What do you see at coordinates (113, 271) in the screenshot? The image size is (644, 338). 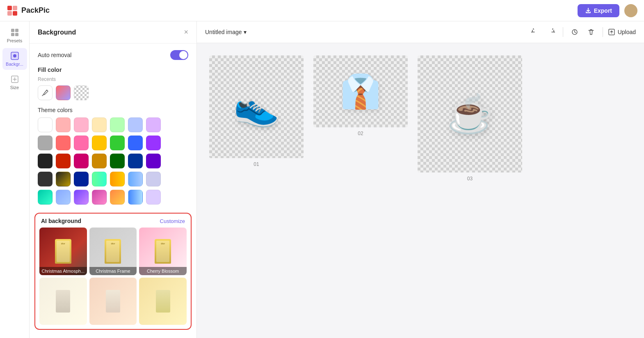 I see `ai-background-section: AI background Customize dior Christmas A…` at bounding box center [113, 271].